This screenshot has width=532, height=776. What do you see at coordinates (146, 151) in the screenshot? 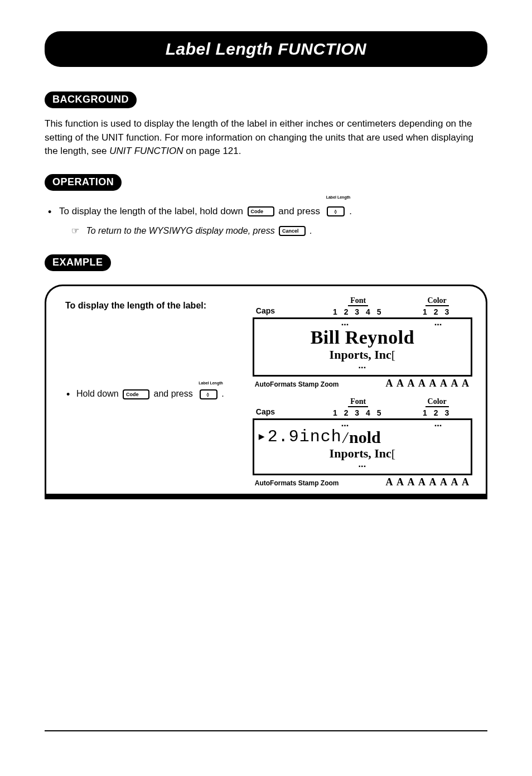
I see `background-ref: UNIT FUNCTION` at bounding box center [146, 151].